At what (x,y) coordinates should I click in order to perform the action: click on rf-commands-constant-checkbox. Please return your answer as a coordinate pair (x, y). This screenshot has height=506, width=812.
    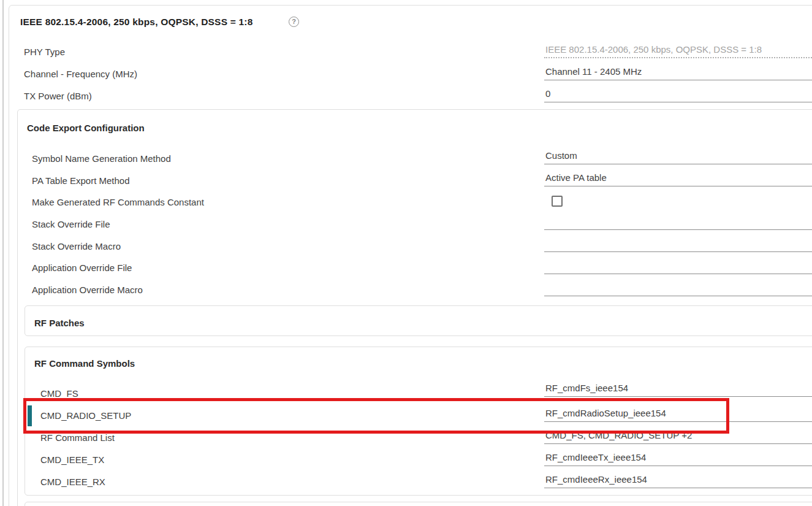
    Looking at the image, I should click on (557, 201).